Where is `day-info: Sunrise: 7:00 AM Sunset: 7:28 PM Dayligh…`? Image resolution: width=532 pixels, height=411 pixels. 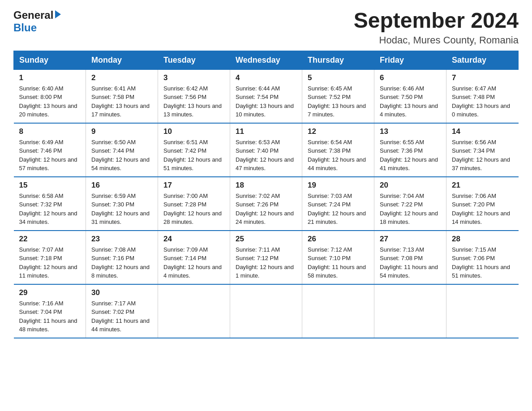
day-info: Sunrise: 7:00 AM Sunset: 7:28 PM Dayligh… is located at coordinates (194, 209).